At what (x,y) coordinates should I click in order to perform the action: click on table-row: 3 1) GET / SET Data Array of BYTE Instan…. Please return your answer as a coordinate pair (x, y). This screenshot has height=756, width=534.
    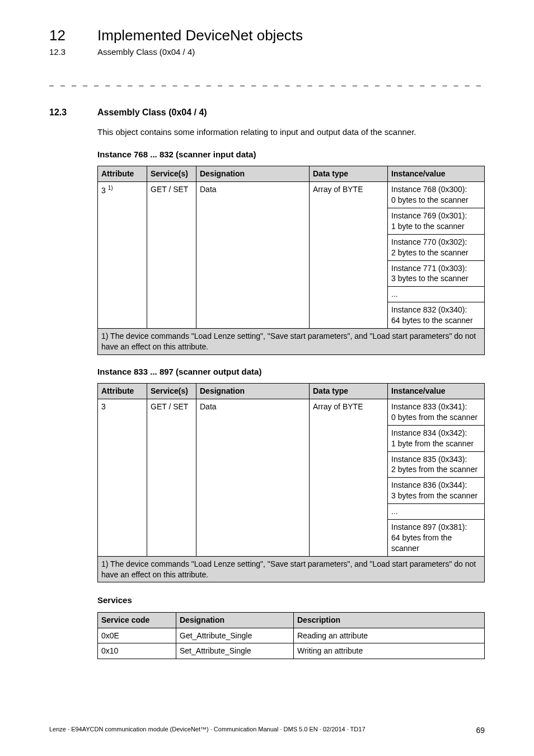
    Looking at the image, I should click on (291, 195).